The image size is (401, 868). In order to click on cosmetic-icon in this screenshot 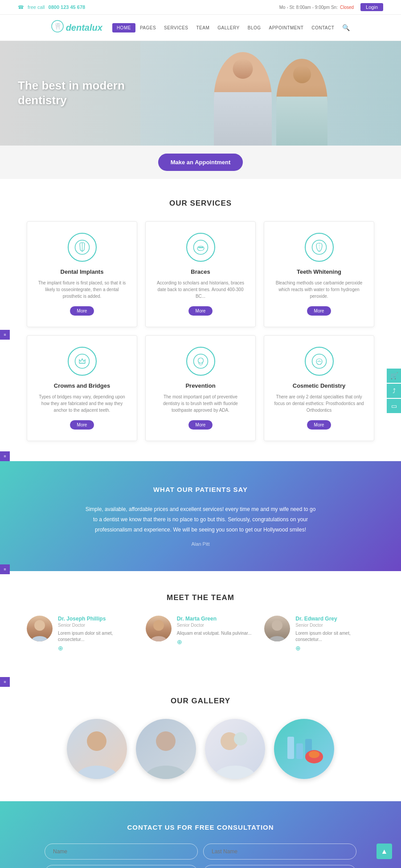, I will do `click(319, 361)`.